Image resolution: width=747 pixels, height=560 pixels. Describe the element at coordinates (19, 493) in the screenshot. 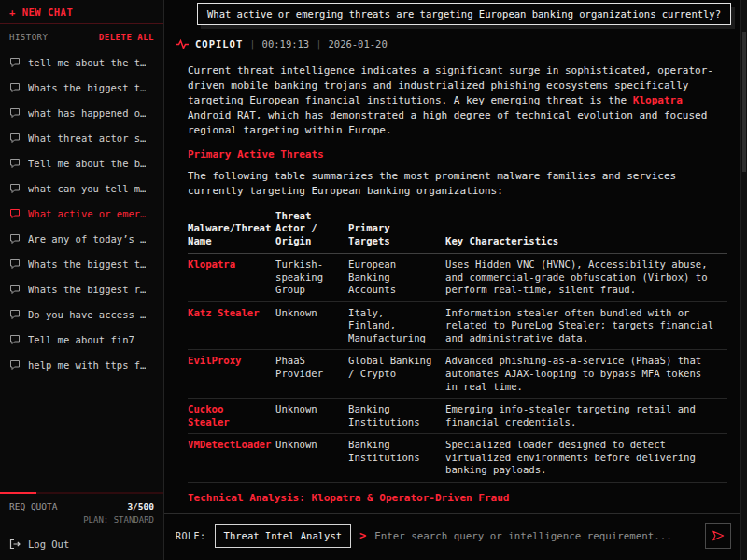

I see `quota-progress-fill` at that location.